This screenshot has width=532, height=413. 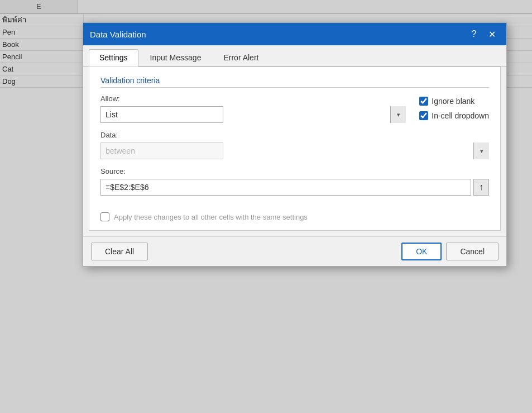 What do you see at coordinates (295, 171) in the screenshot?
I see `source-label: Source:` at bounding box center [295, 171].